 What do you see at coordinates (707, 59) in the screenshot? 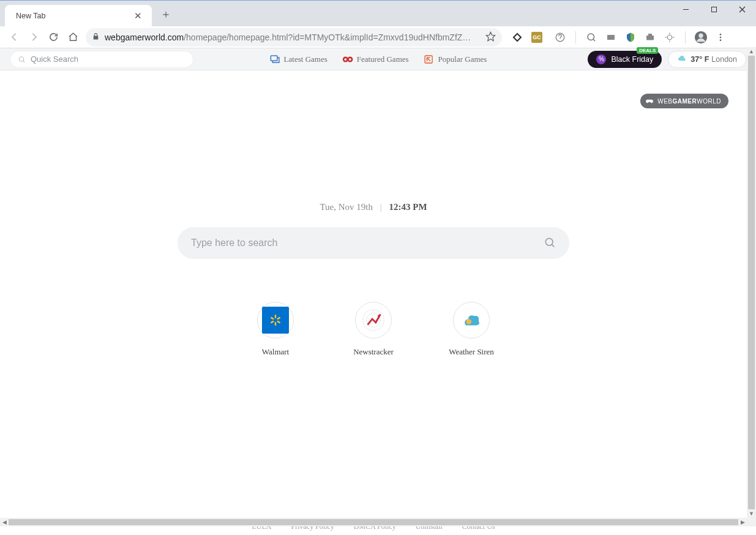
I see `weather-pill: 37° F London` at bounding box center [707, 59].